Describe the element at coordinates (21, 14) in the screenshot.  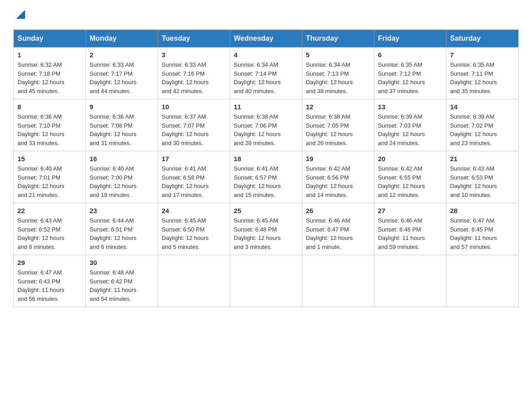
I see `logo-triangle-icon` at that location.